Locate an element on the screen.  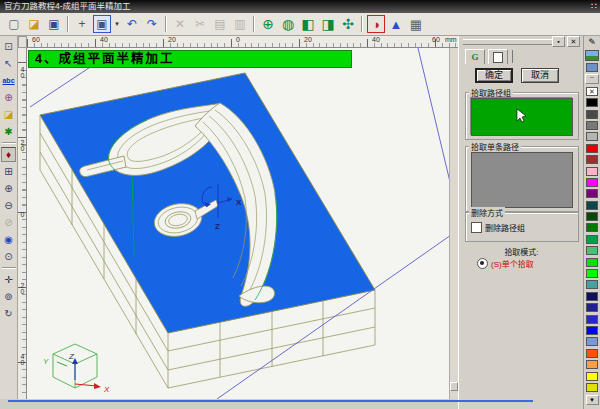
undo-icon: ↶ is located at coordinates (132, 24).